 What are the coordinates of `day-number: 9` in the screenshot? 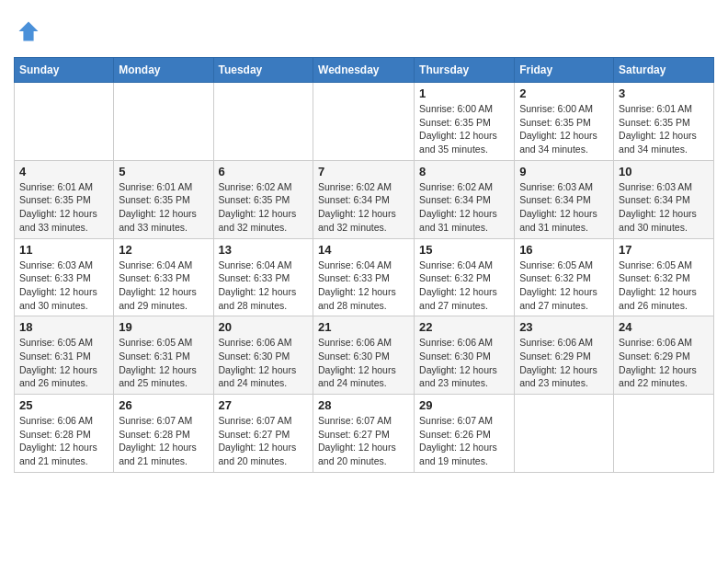 It's located at (564, 171).